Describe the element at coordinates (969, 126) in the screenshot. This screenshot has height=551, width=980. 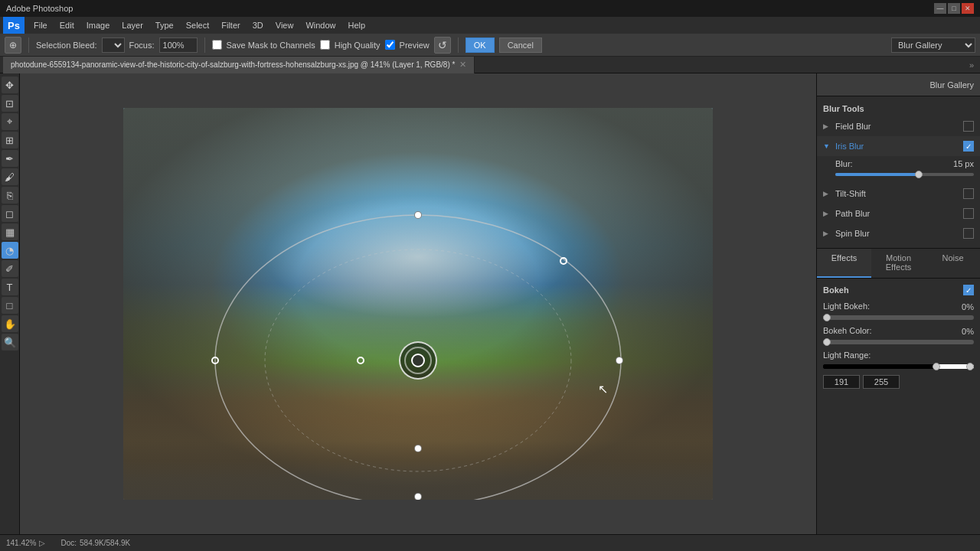
I see `field-blur-check` at that location.